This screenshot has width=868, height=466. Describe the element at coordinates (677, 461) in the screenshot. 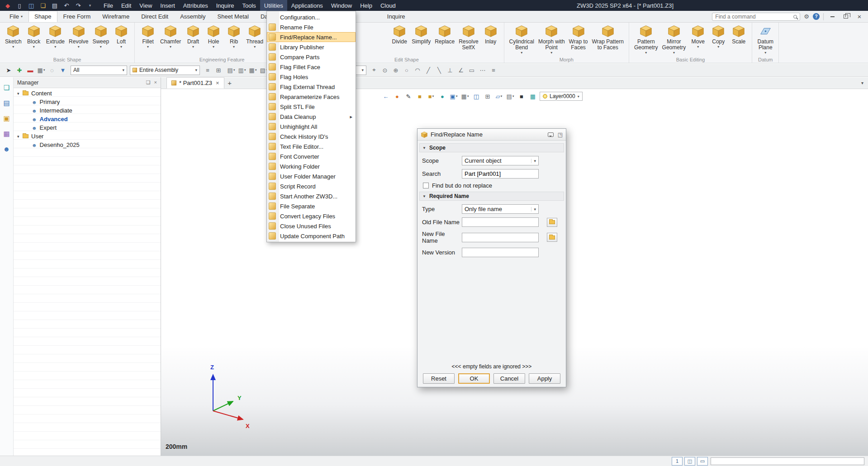

I see `sheet1-button: 1` at that location.